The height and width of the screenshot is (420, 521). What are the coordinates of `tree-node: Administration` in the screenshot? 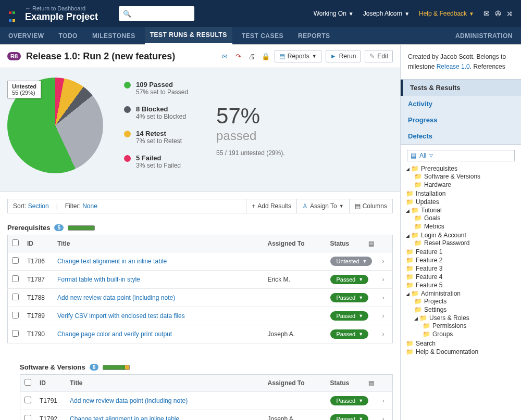 It's located at (441, 294).